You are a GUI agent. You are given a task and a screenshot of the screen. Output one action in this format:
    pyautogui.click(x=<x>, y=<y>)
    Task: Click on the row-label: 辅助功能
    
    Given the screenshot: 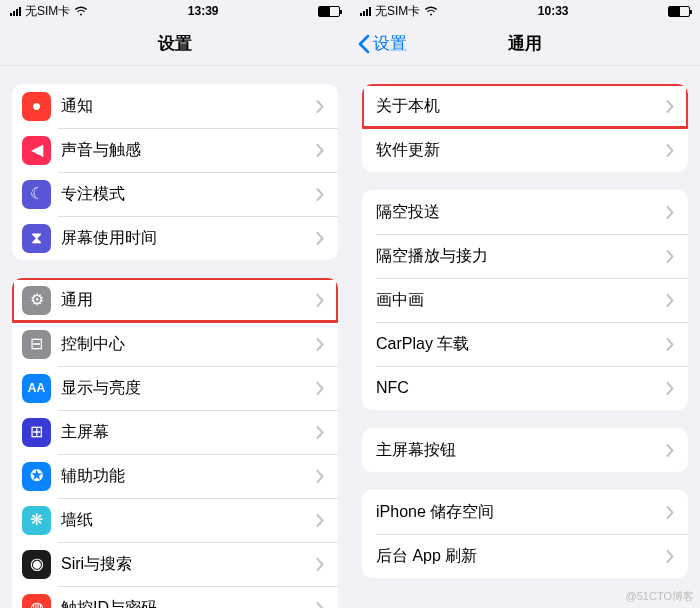 What is the action you would take?
    pyautogui.click(x=188, y=476)
    